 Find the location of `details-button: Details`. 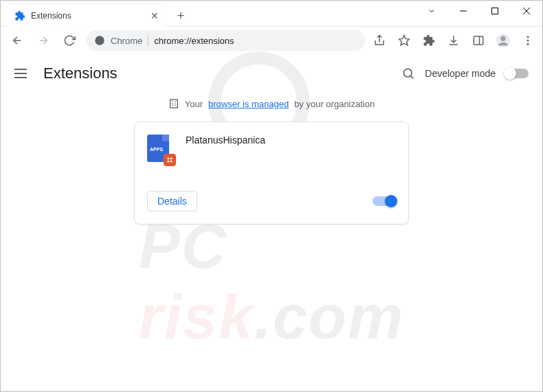

details-button: Details is located at coordinates (172, 201).